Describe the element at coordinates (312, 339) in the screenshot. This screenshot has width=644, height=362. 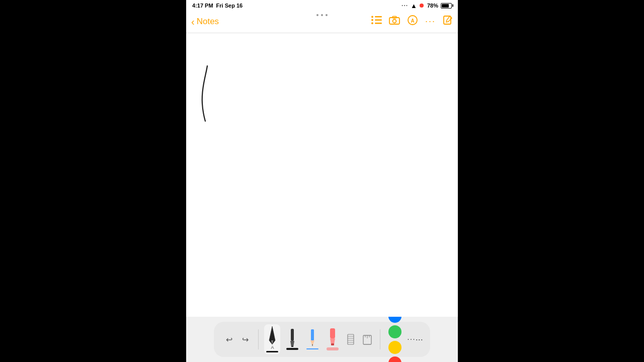
I see `pencil-tool-button` at that location.